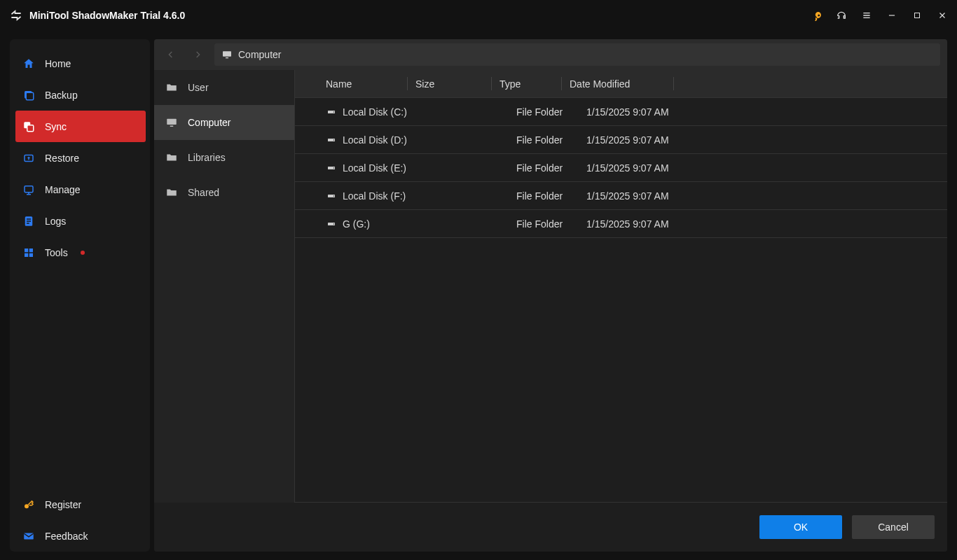 The image size is (957, 560). What do you see at coordinates (66, 536) in the screenshot?
I see `sidebar-item-label: Feedback` at bounding box center [66, 536].